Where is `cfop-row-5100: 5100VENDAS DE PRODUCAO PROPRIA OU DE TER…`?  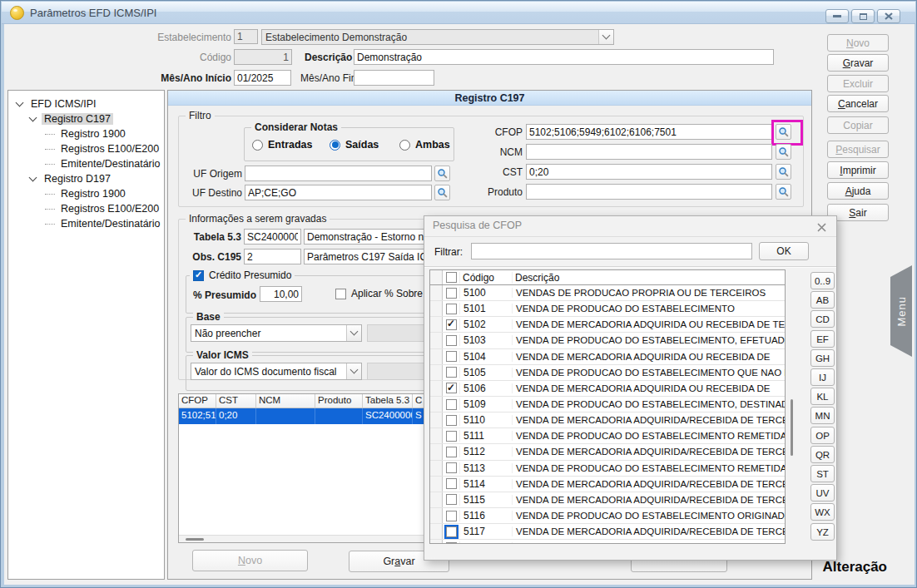 cfop-row-5100: 5100VENDAS DE PRODUCAO PROPRIA OU DE TER… is located at coordinates (607, 293).